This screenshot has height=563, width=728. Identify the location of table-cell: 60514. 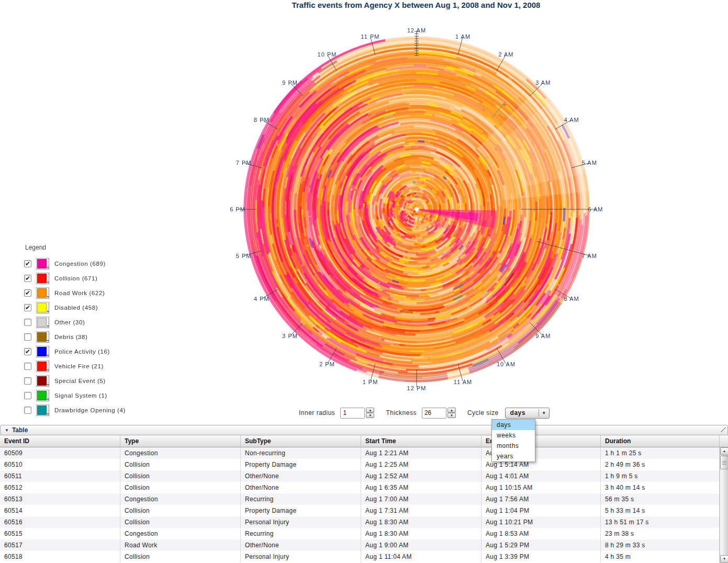
(60, 511).